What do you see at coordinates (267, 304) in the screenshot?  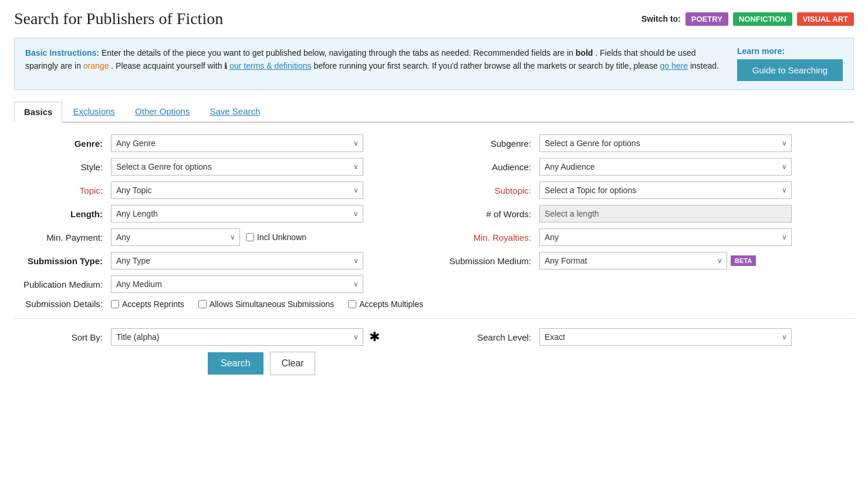 I see `submission-checkboxes: Accepts Reprints Allows Simultaneous Sub…` at bounding box center [267, 304].